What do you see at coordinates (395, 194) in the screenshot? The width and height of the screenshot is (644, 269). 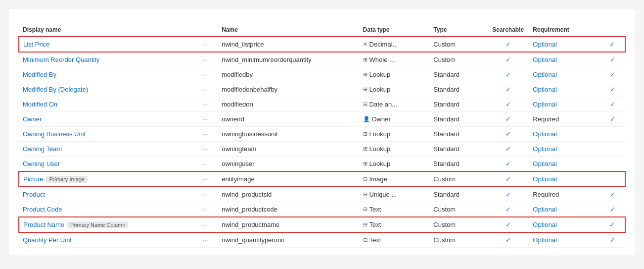 I see `cell-data-type: ⊟Unique ...` at bounding box center [395, 194].